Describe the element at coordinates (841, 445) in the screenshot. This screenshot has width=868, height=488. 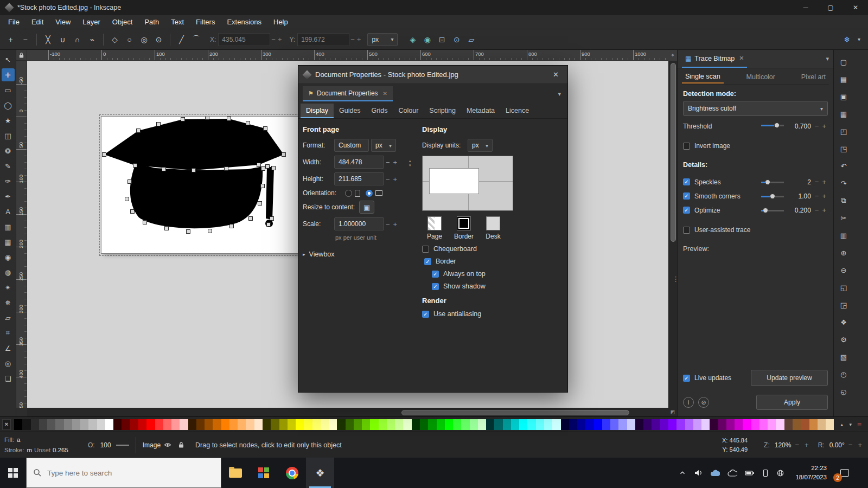
I see `rotation-control: R: 0.00° − +` at that location.